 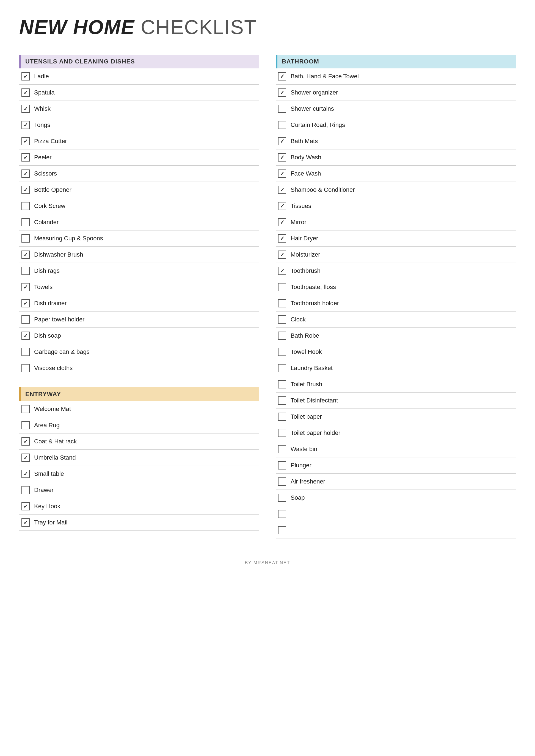 I want to click on list-item: Drawer, so click(x=139, y=490).